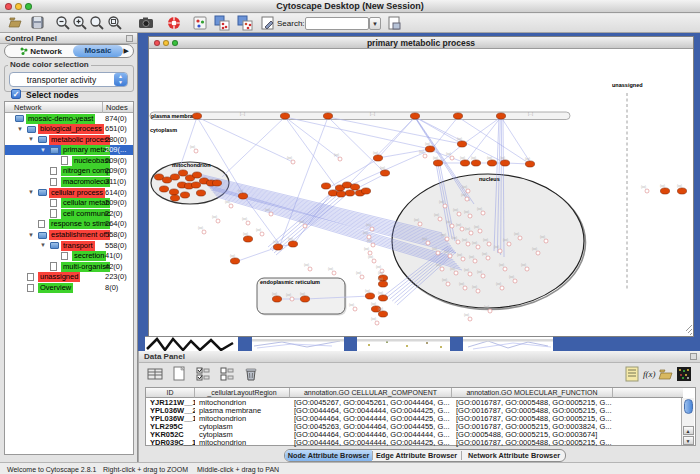  What do you see at coordinates (69, 266) in the screenshot?
I see `tree-row: multi-organism pro42(0)` at bounding box center [69, 266].